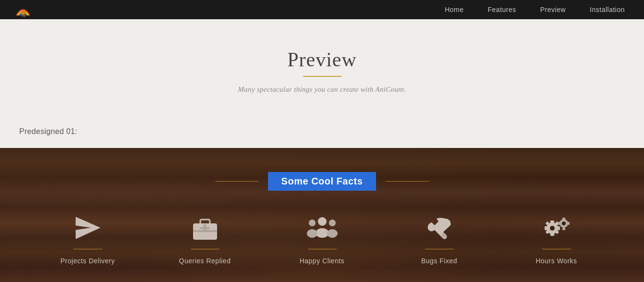  What do you see at coordinates (88, 249) in the screenshot?
I see `fact-divider-projects` at bounding box center [88, 249].